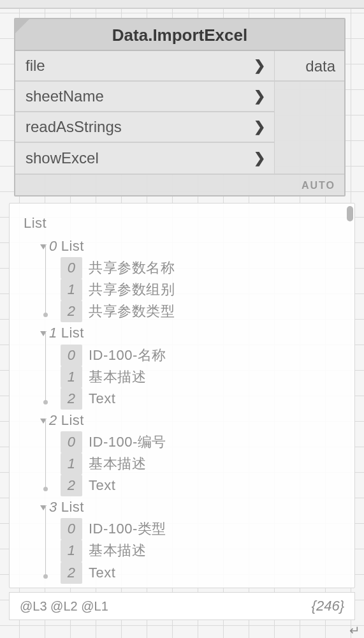 The height and width of the screenshot is (638, 364). I want to click on tree-list-header: 0List, so click(194, 246).